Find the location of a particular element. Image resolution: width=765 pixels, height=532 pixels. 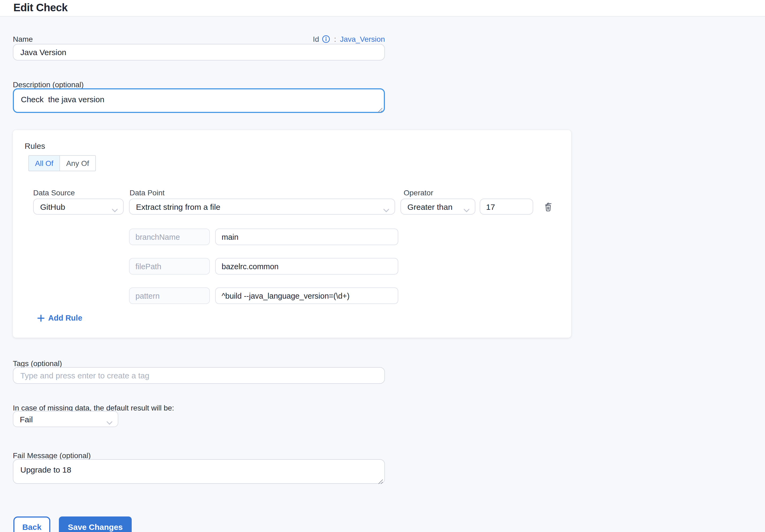

description-textarea: Check the java version is located at coordinates (199, 101).